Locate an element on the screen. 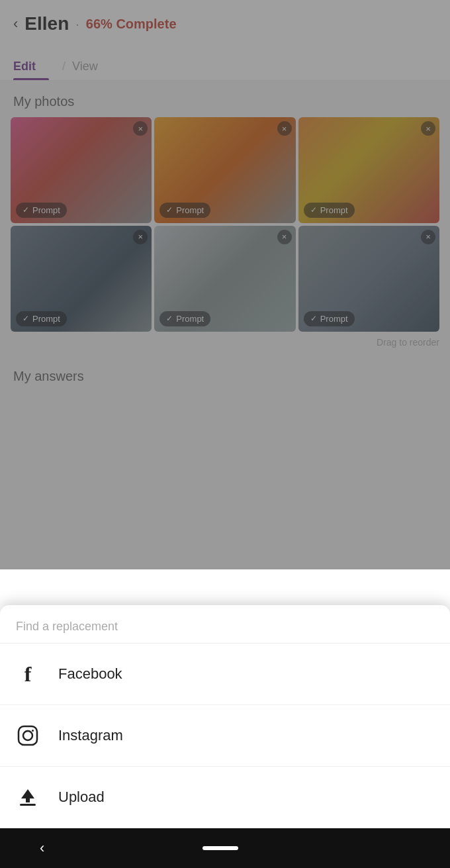 This screenshot has height=868, width=450. sheet-item-upload: Upload is located at coordinates (225, 797).